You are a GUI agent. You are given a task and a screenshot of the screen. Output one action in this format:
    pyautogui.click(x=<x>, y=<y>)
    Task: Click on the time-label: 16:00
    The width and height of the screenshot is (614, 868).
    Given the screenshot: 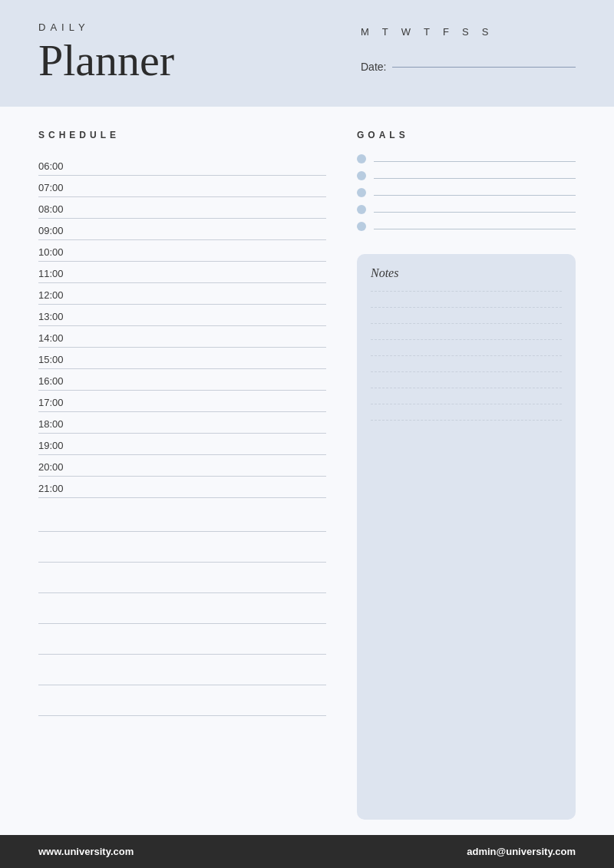 What is the action you would take?
    pyautogui.click(x=57, y=381)
    